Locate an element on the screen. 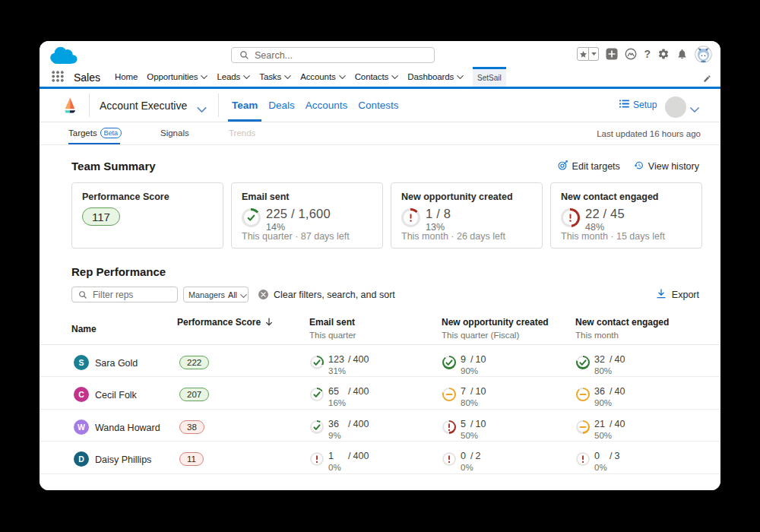 The image size is (760, 532). performance-score-pill: 38 is located at coordinates (192, 427).